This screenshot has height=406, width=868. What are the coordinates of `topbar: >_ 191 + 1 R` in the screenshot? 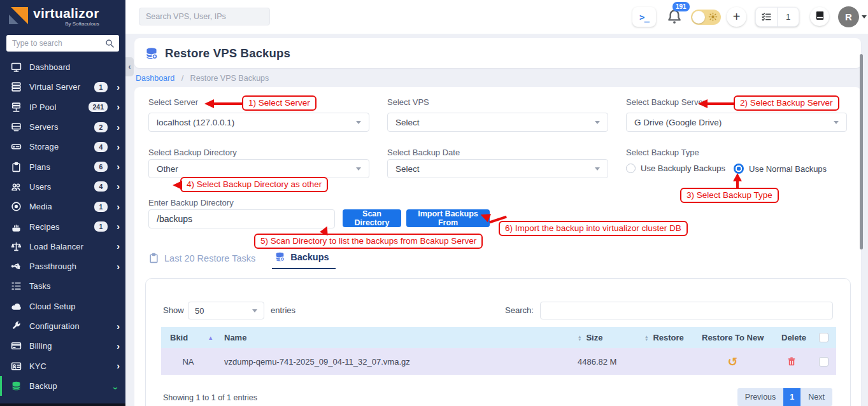 It's located at (497, 17).